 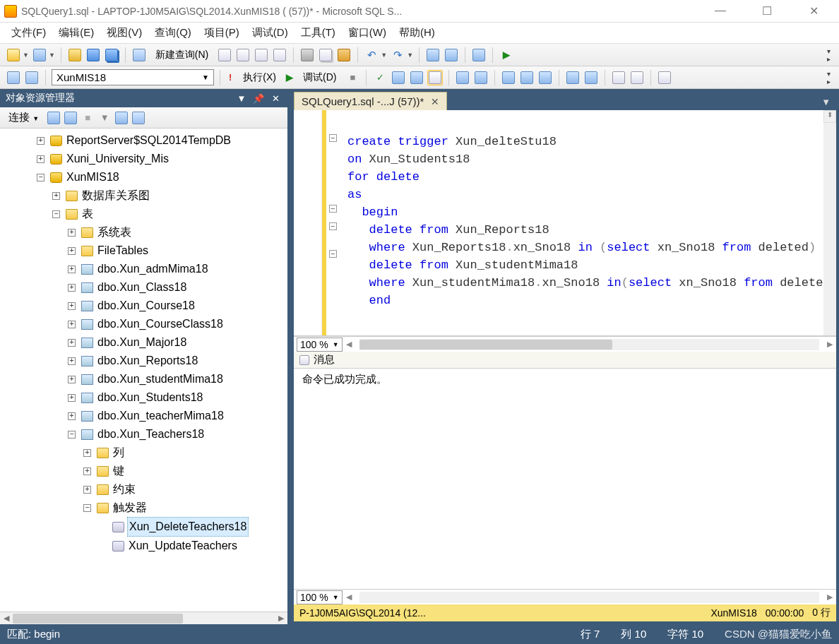 I want to click on code-folding-gutter: − − − −, so click(x=333, y=223).